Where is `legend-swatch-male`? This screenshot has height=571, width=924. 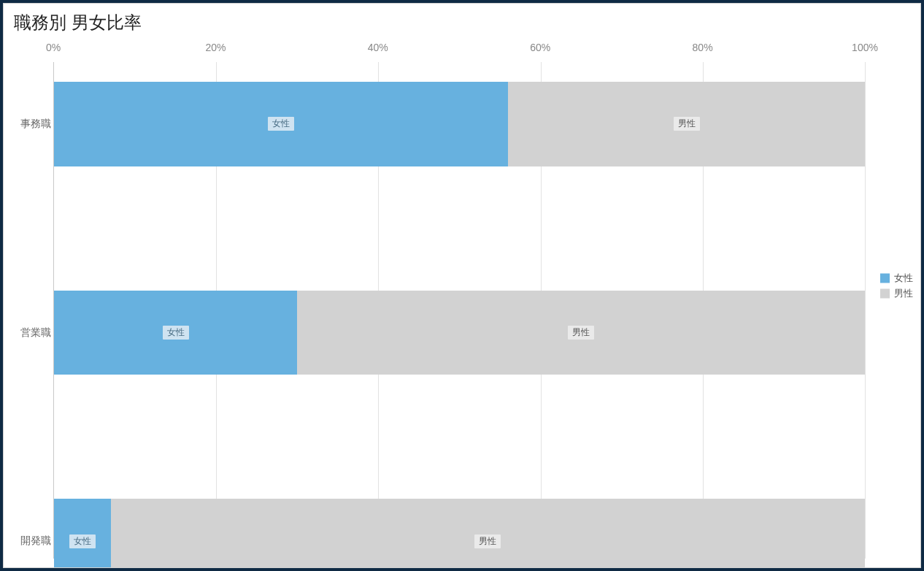 legend-swatch-male is located at coordinates (885, 294).